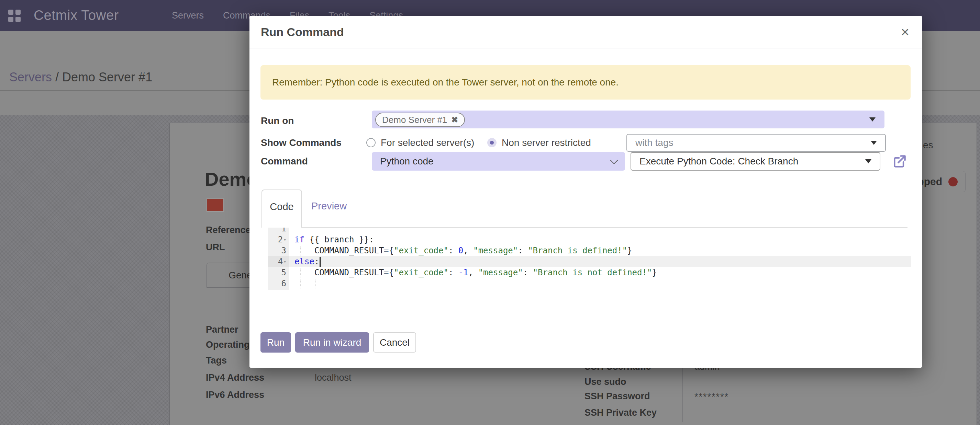 The width and height of the screenshot is (980, 425). Describe the element at coordinates (455, 120) in the screenshot. I see `remove-tag-icon: ✖` at that location.